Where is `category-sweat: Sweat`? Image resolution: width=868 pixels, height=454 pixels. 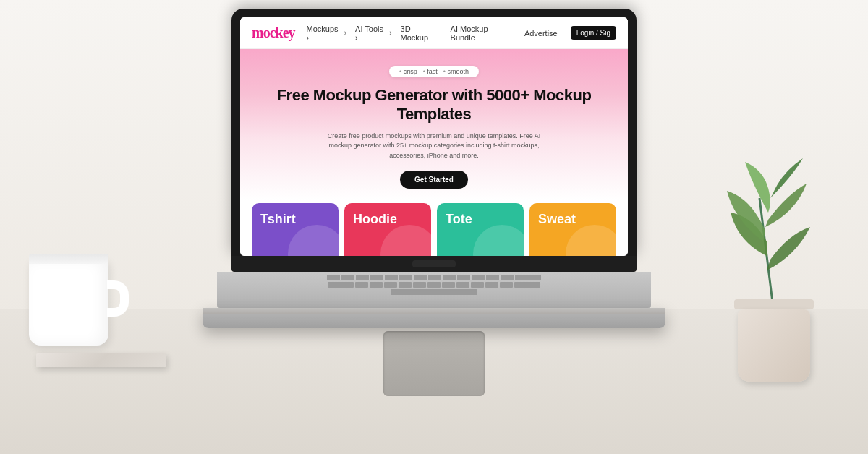 category-sweat: Sweat is located at coordinates (573, 230).